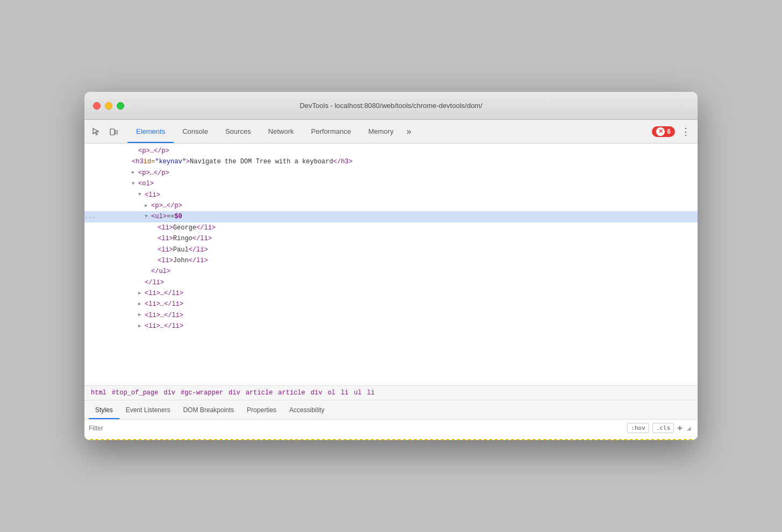  I want to click on minimize-button, so click(109, 106).